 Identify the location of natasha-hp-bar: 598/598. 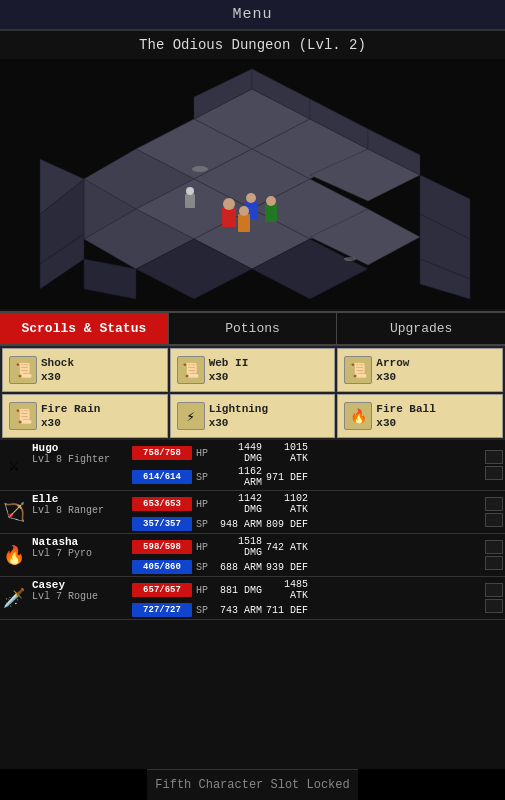
(162, 547).